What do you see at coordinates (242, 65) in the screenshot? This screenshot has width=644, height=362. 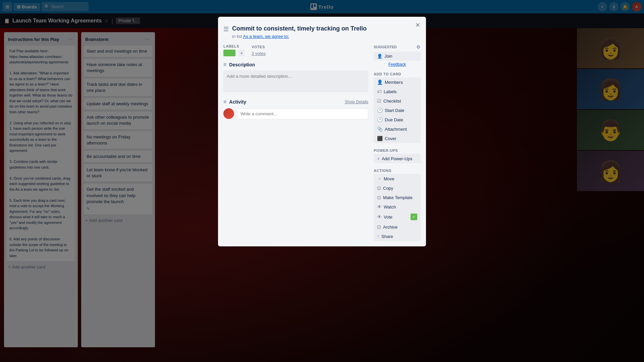 I see `description-title: Description` at bounding box center [242, 65].